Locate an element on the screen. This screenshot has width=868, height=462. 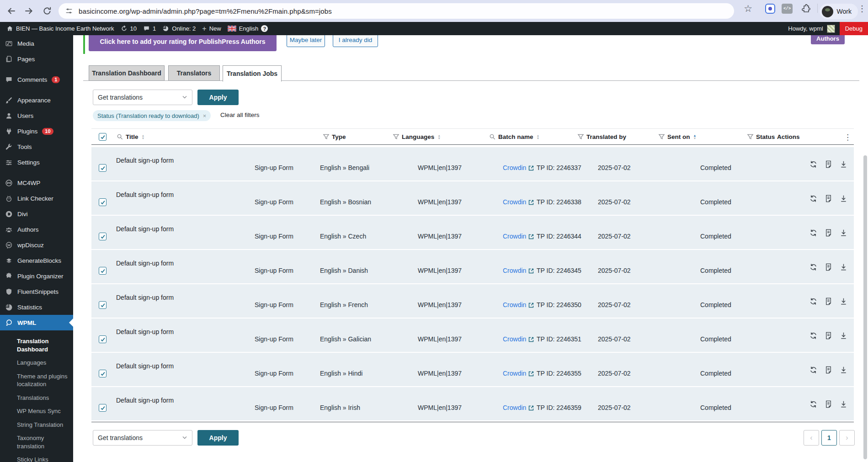
sidebar-item-fluentsnippets: FluentSnippets is located at coordinates (37, 292).